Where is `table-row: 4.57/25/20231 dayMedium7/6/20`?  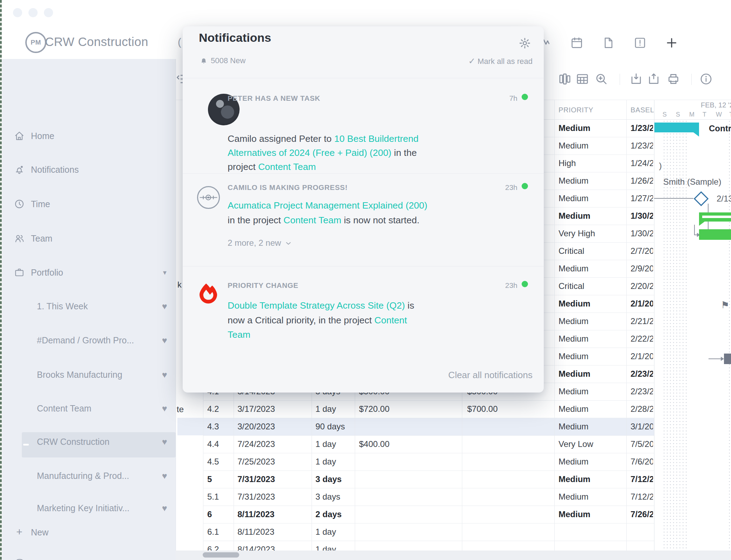 table-row: 4.57/25/20231 dayMedium7/6/20 is located at coordinates (429, 462).